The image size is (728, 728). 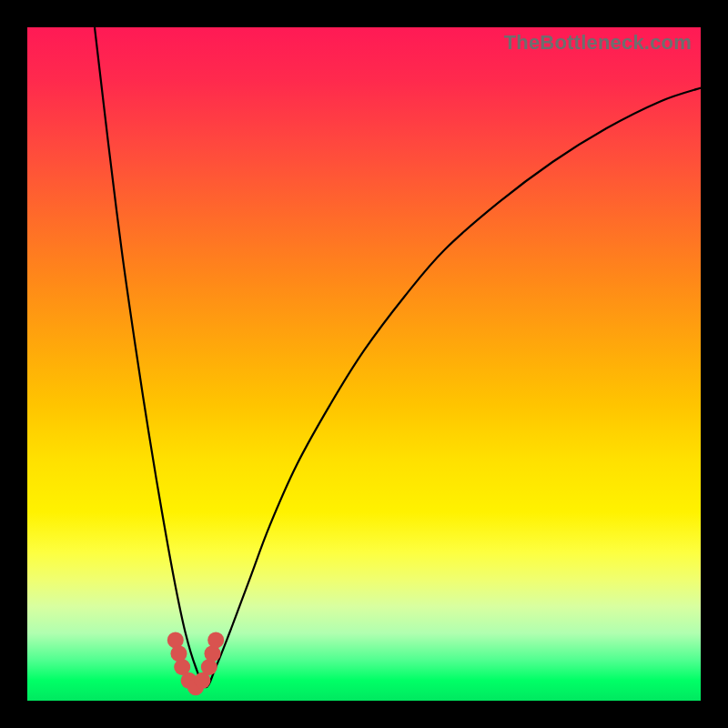 I want to click on curve-markers, so click(x=196, y=663).